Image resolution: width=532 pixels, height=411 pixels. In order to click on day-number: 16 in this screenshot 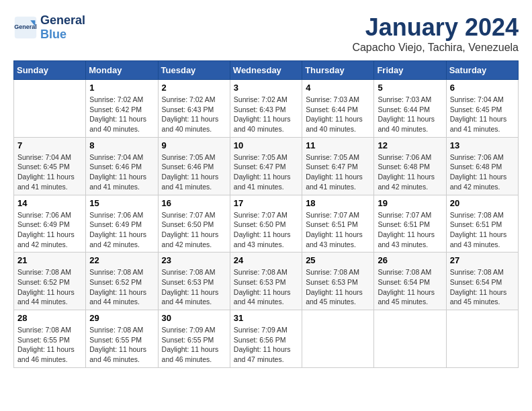, I will do `click(194, 203)`.